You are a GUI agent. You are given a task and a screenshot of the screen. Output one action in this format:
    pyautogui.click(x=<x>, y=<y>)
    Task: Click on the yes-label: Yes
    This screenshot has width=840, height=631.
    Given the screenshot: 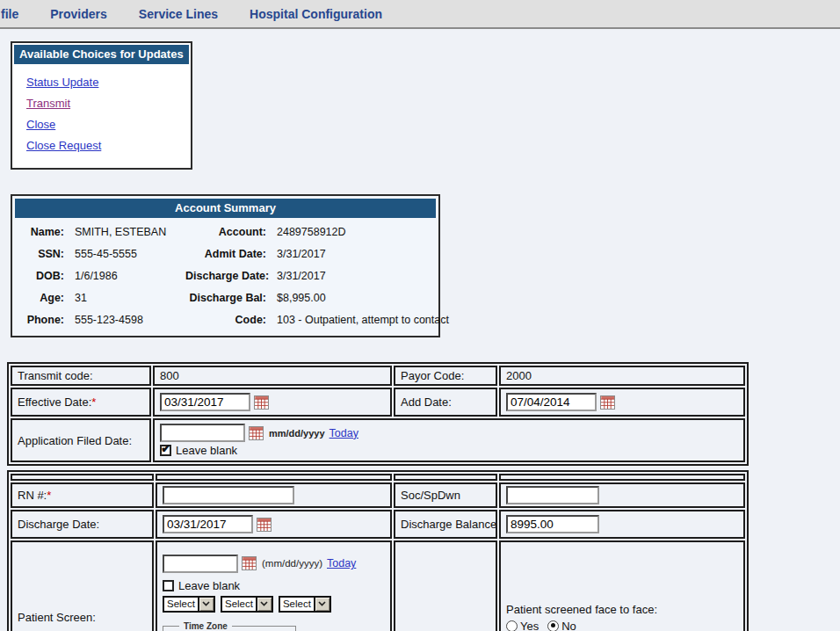 What is the action you would take?
    pyautogui.click(x=529, y=626)
    